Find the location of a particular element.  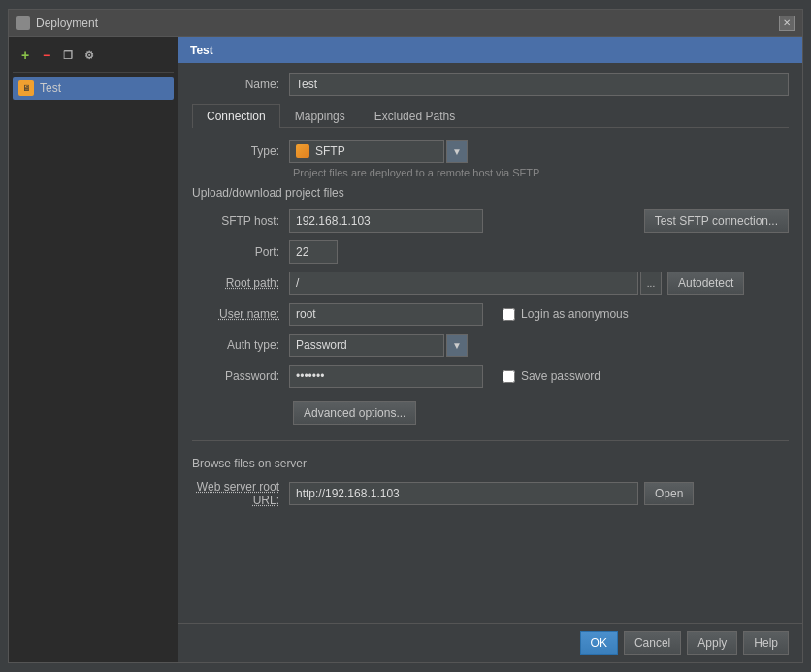

type-row: Type: SFTP ▼ is located at coordinates (491, 151).